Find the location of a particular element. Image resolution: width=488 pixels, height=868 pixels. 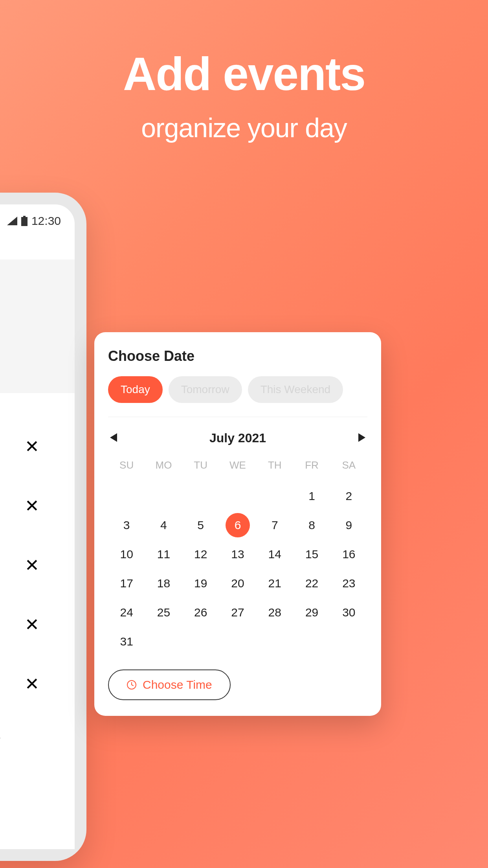

hero-title: Add events is located at coordinates (244, 74).